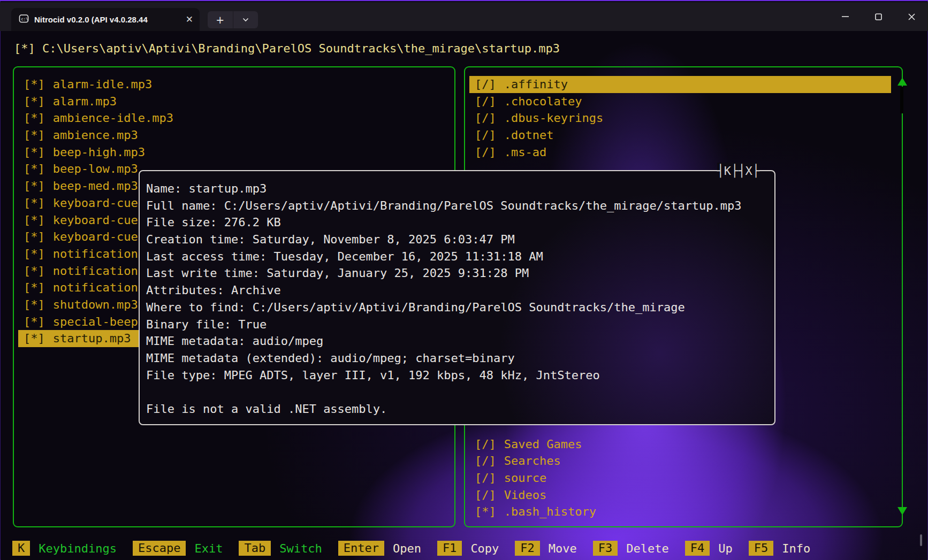 The width and height of the screenshot is (928, 560). What do you see at coordinates (234, 152) in the screenshot?
I see `list-item: [*] beep-high.mp3` at bounding box center [234, 152].